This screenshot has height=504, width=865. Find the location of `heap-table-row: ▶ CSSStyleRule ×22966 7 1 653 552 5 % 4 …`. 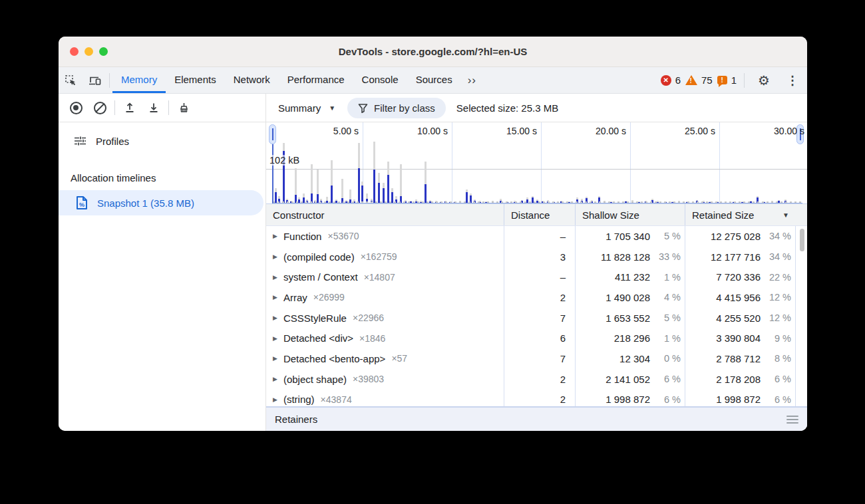

heap-table-row: ▶ CSSStyleRule ×22966 7 1 653 552 5 % 4 … is located at coordinates (536, 318).